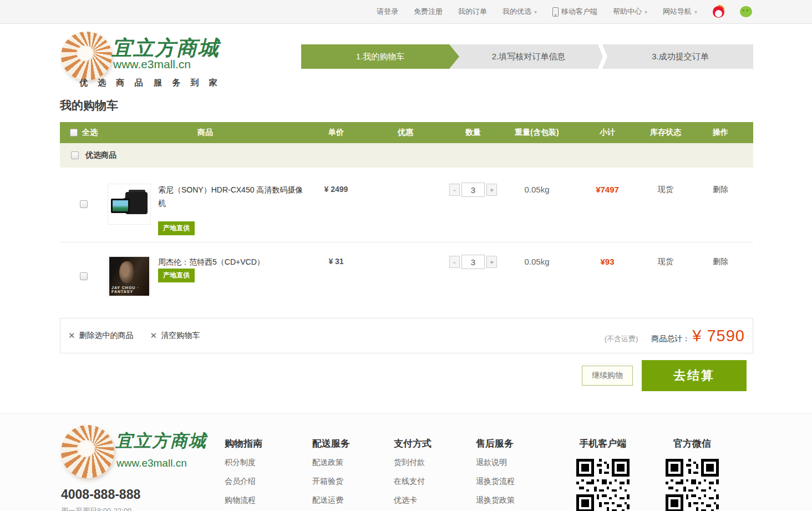 This screenshot has height=511, width=812. Describe the element at coordinates (380, 57) in the screenshot. I see `step-cart-label: 1.我的购物车` at that location.